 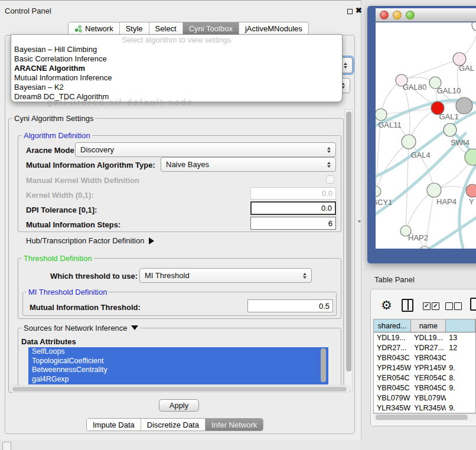 What do you see at coordinates (305, 276) in the screenshot?
I see `stepper-arrows-icon` at bounding box center [305, 276].